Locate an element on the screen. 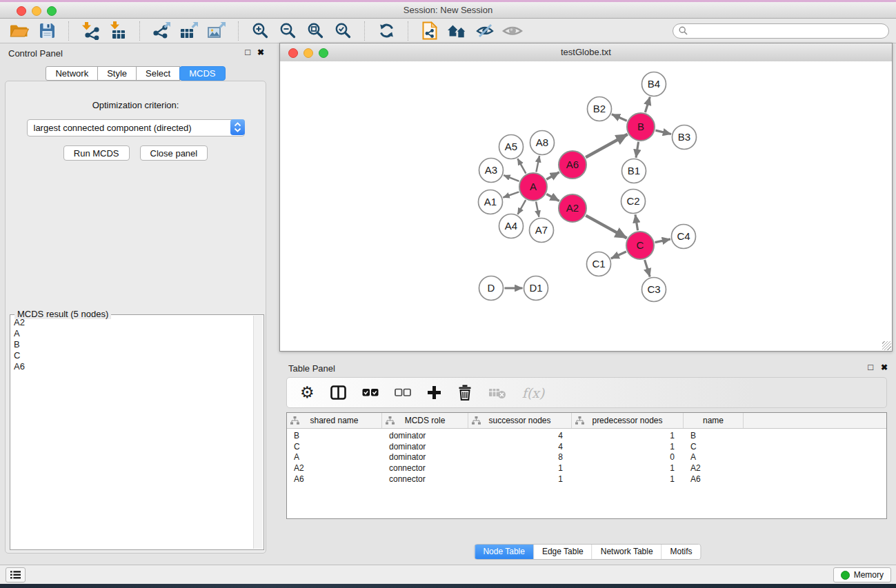  graph-node-C1: C1 is located at coordinates (599, 265).